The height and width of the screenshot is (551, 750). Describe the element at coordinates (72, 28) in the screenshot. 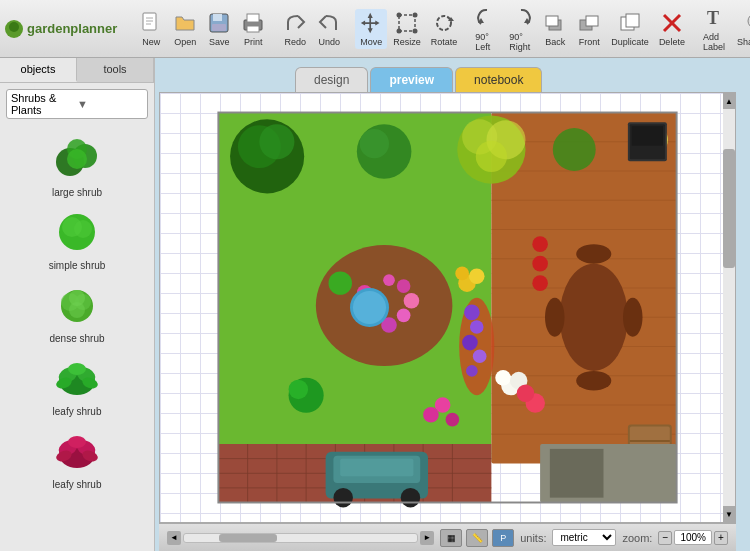

I see `app-title: gardenplanner` at that location.